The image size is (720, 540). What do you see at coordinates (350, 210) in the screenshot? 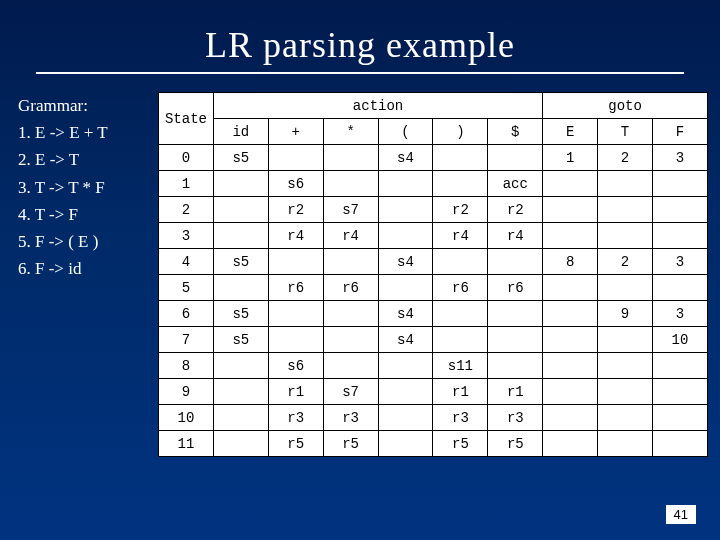
I see `table-cell: s7` at bounding box center [350, 210].